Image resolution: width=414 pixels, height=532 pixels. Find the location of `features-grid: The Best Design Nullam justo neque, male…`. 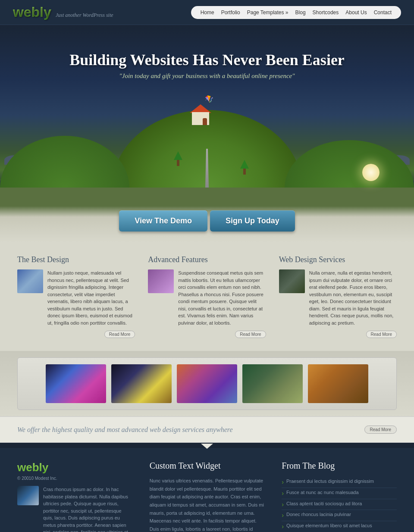

features-grid: The Best Design Nullam justo neque, male… is located at coordinates (207, 297).